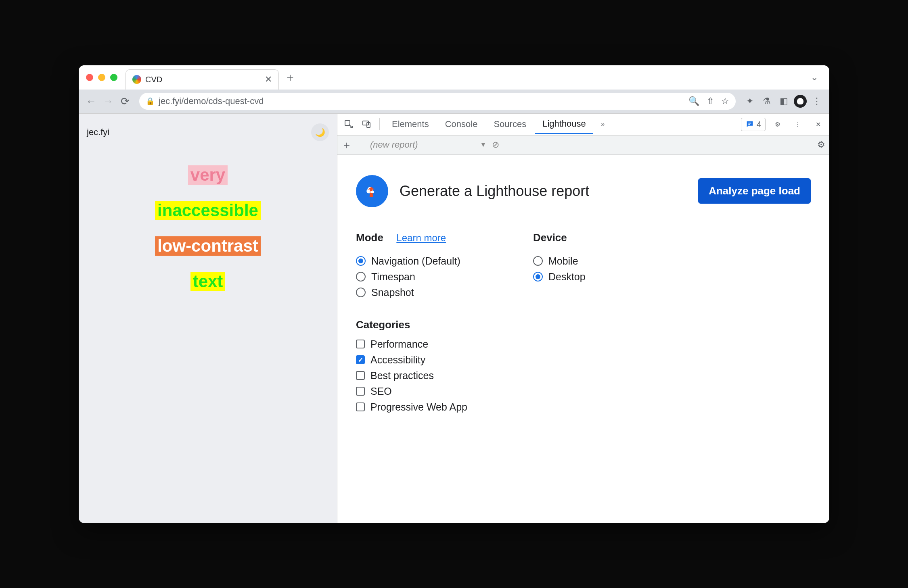 Image resolution: width=908 pixels, height=588 pixels. Describe the element at coordinates (381, 391) in the screenshot. I see `option-label: SEO` at that location.